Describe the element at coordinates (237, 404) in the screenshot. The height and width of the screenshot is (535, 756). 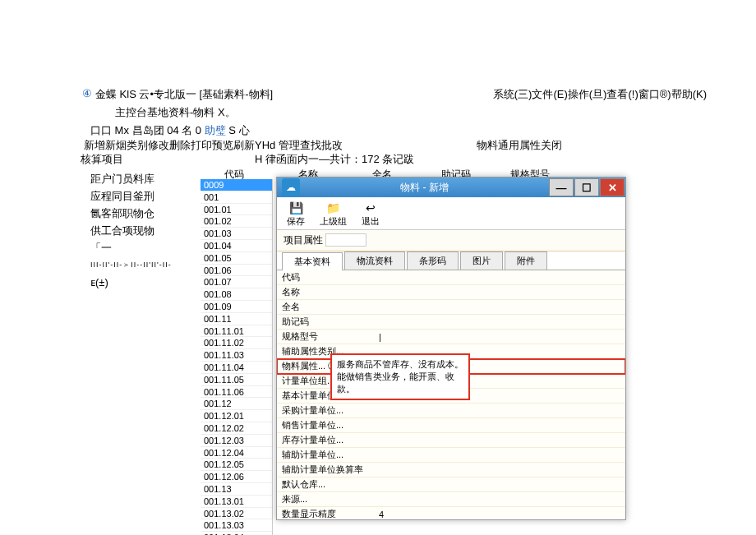
I see `code-row: 001.12` at that location.